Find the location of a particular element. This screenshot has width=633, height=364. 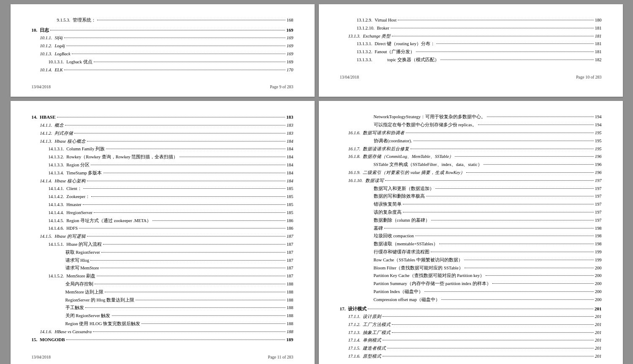

toc-entry-close-regionserver: 关闭 RegionServer 触发 188 is located at coordinates (179, 316).